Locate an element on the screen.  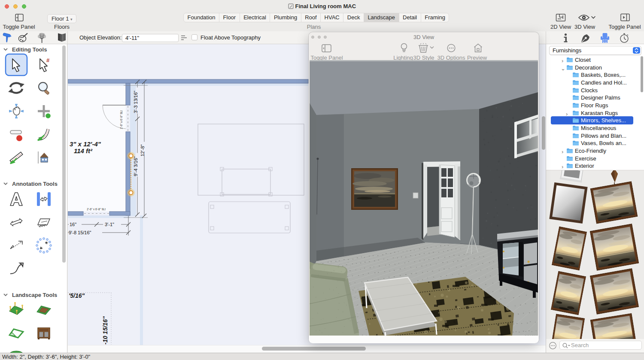
svg-text: 3" x 12'-4" is located at coordinates (85, 144).